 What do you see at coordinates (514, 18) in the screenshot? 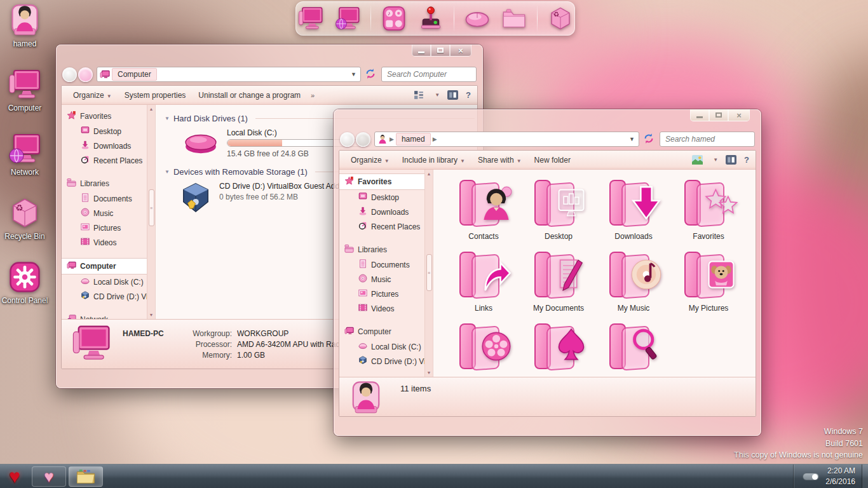
I see `dock-pink-folder-icon` at bounding box center [514, 18].